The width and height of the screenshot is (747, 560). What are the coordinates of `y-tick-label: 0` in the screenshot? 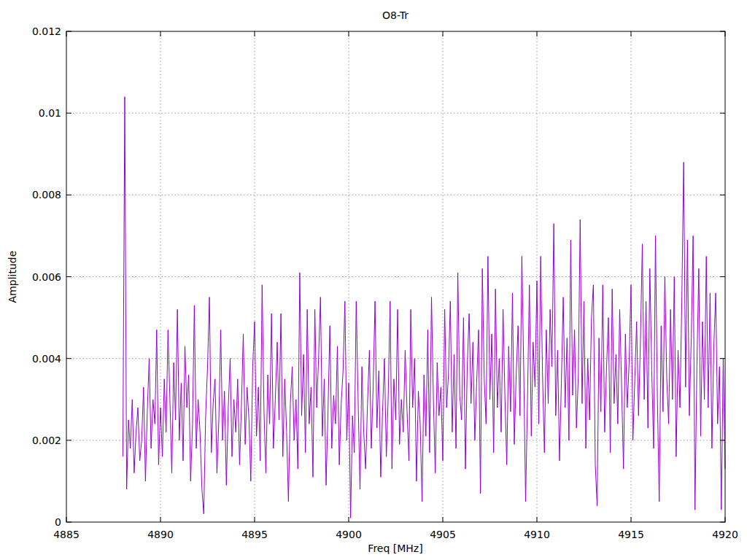 It's located at (58, 522).